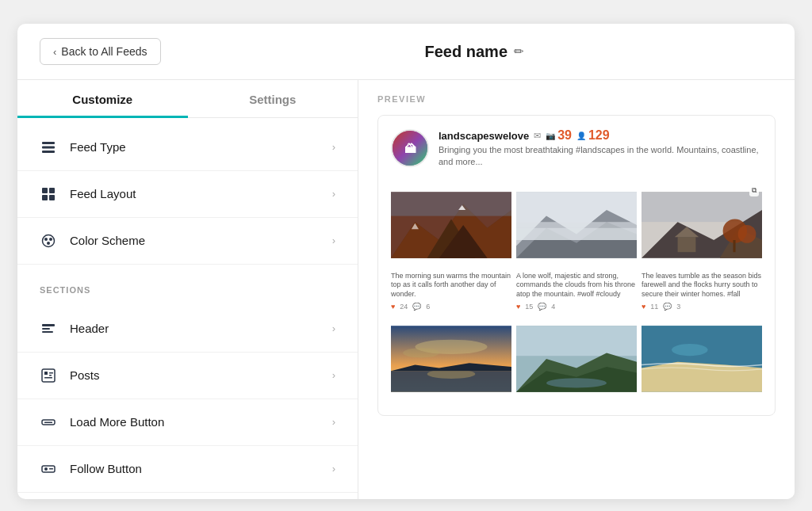  Describe the element at coordinates (593, 135) in the screenshot. I see `follower-count: 👤 129` at that location.